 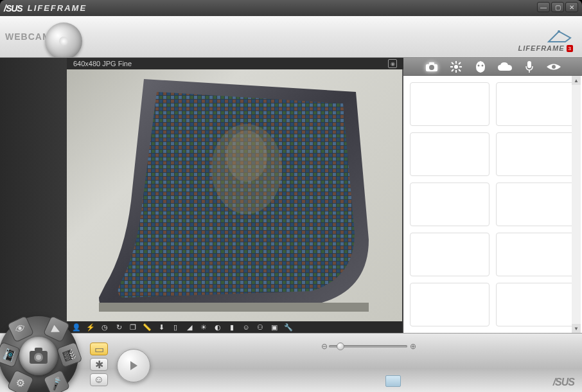 What do you see at coordinates (288, 327) in the screenshot?
I see `wrench-icon: 🔧` at bounding box center [288, 327].